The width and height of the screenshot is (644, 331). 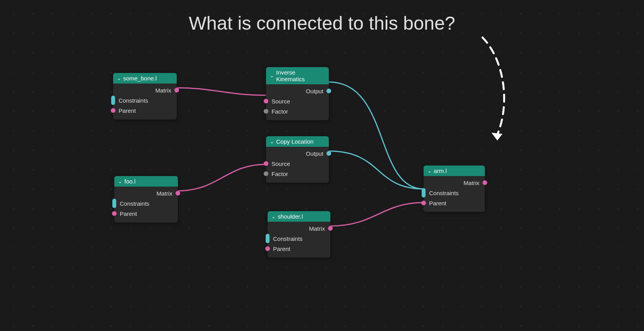 I want to click on edge-foo-to-copyloc, so click(x=222, y=178).